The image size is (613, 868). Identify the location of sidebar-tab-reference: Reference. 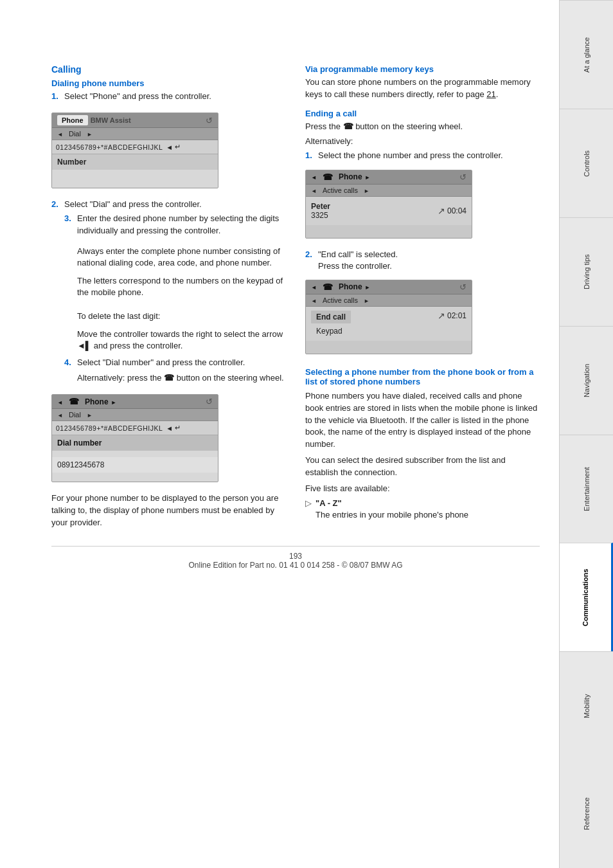
(586, 814).